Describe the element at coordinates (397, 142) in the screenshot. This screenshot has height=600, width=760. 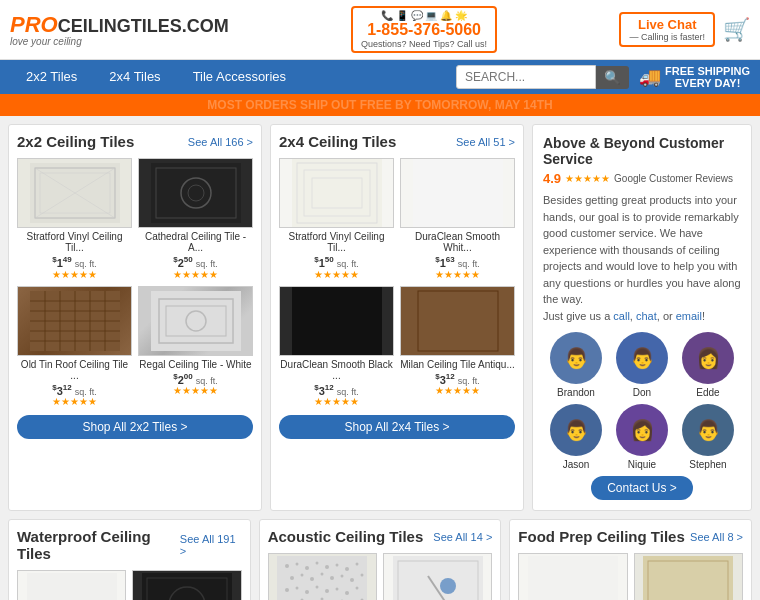
I see `section-2x4-header: 2x4 Ceiling Tiles See All 51 >` at that location.